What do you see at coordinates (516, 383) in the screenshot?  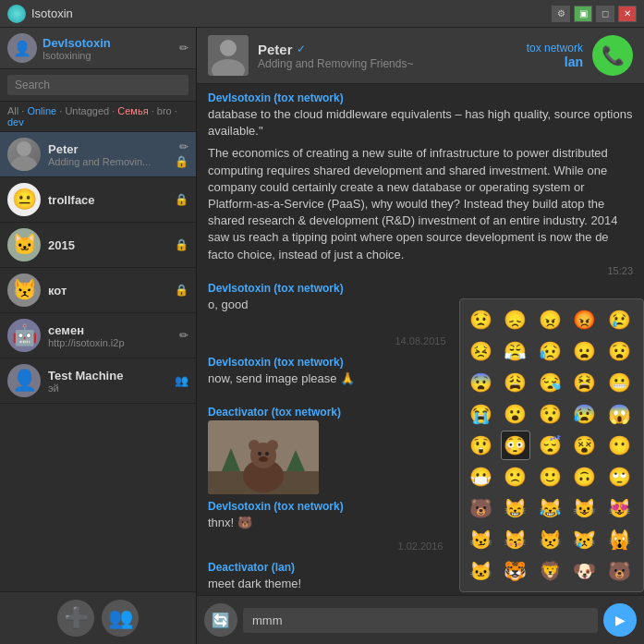 I see `emoji-tired: 😩` at bounding box center [516, 383].